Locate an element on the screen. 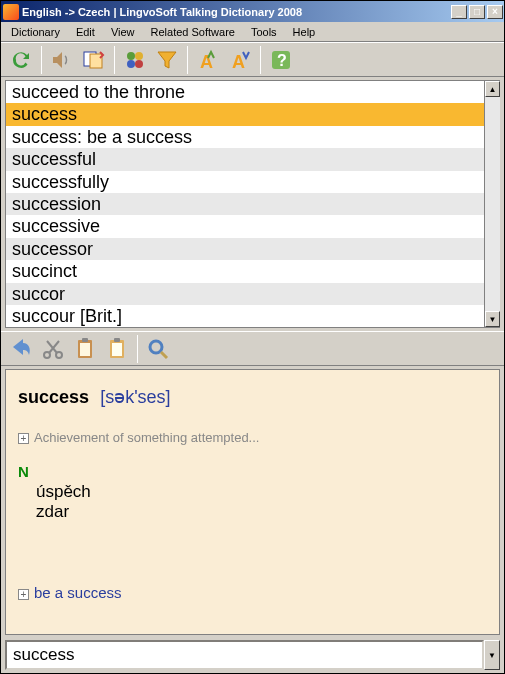 The width and height of the screenshot is (505, 674). word-list-item: successful is located at coordinates (245, 159).